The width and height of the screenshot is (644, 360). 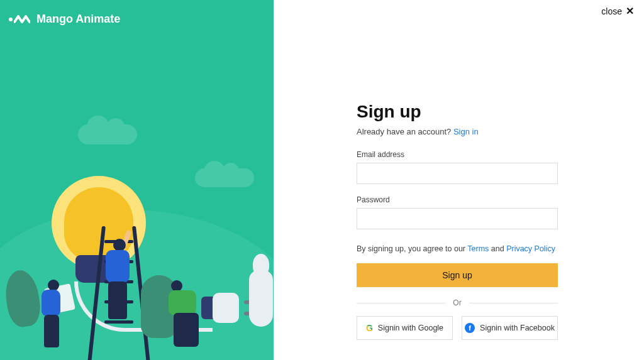 I want to click on brand-name: Mango Animate, so click(x=78, y=19).